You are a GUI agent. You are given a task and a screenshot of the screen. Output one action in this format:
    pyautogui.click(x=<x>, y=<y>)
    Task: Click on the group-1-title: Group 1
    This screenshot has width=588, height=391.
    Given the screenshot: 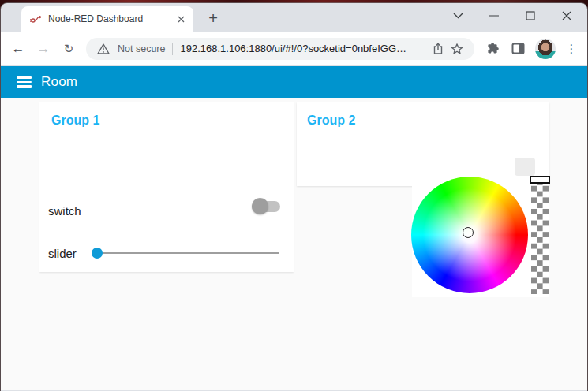 What is the action you would take?
    pyautogui.click(x=76, y=121)
    